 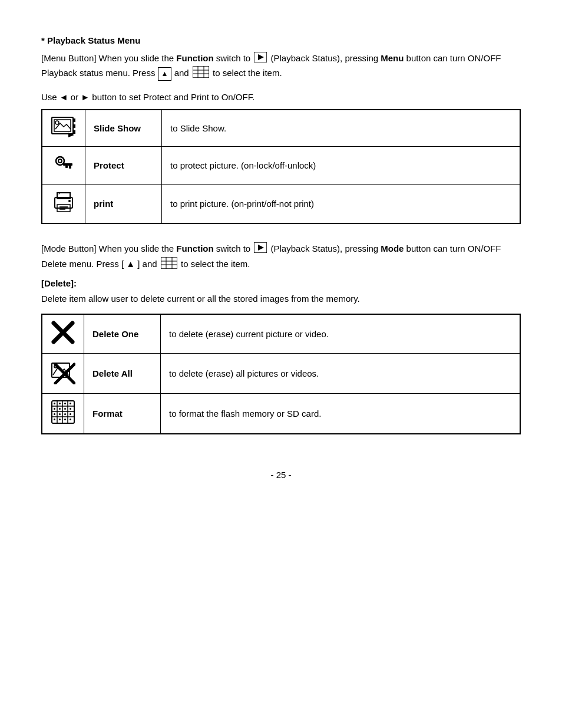 I want to click on delete-heading: [Delete]:, so click(x=281, y=283).